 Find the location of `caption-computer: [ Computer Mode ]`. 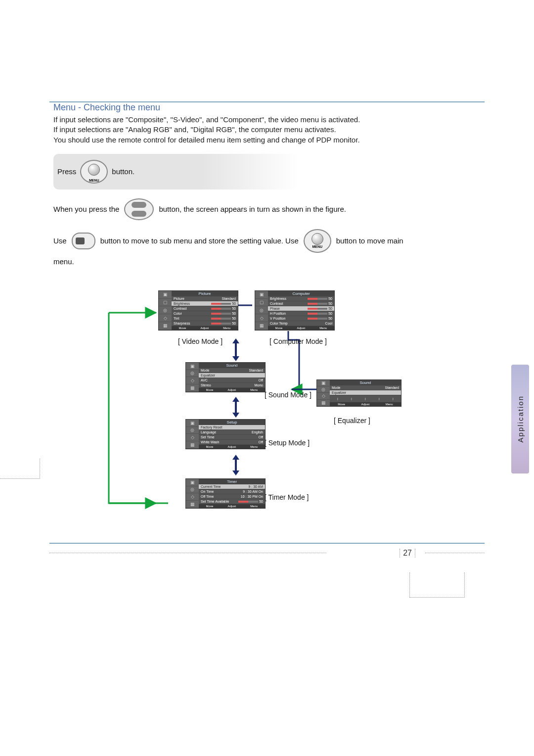

caption-computer: [ Computer Mode ] is located at coordinates (298, 341).